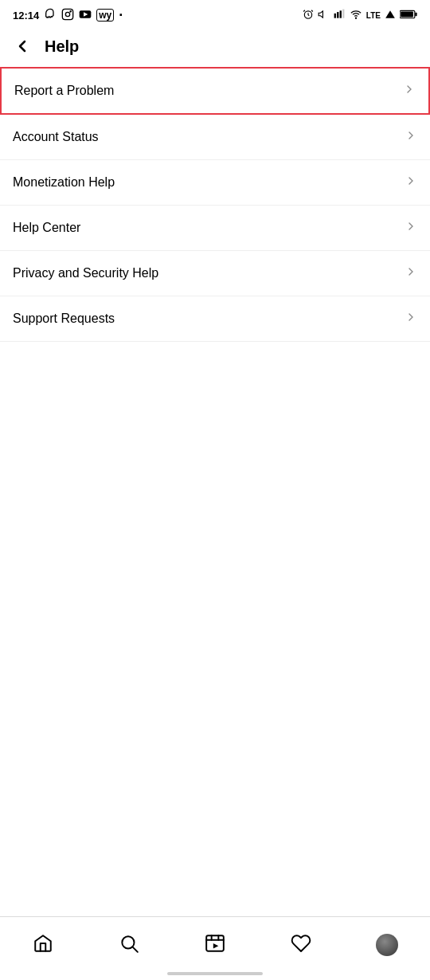  I want to click on nav-item-profile, so click(387, 945).